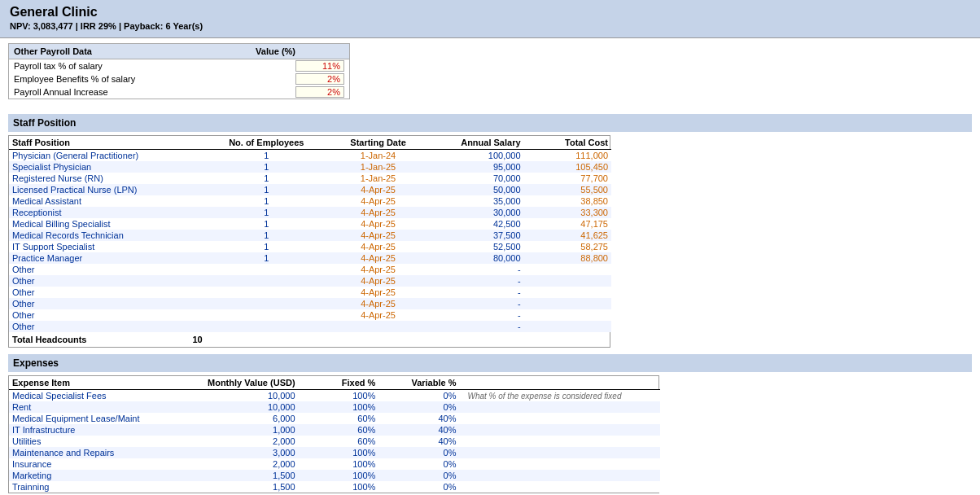  Describe the element at coordinates (234, 407) in the screenshot. I see `expense-monthly-cell: 10,000` at that location.